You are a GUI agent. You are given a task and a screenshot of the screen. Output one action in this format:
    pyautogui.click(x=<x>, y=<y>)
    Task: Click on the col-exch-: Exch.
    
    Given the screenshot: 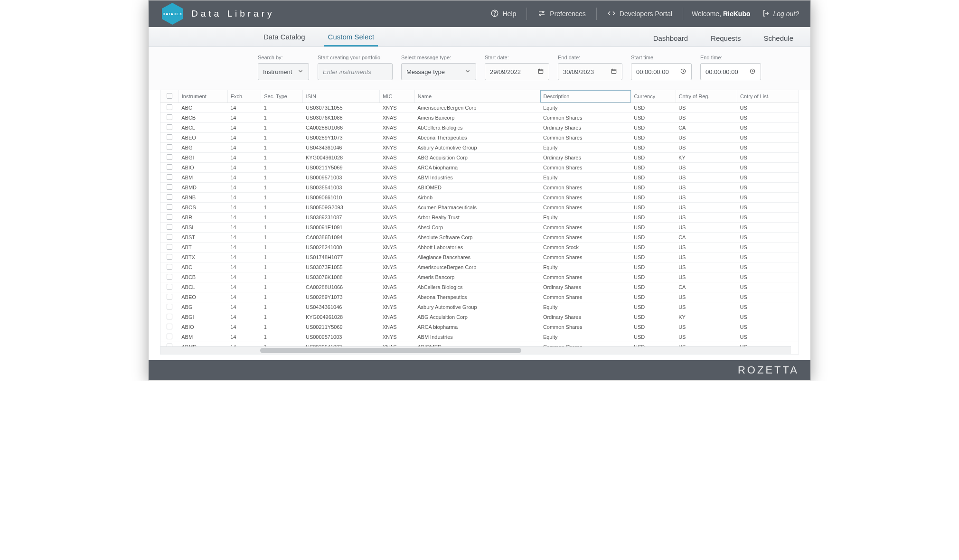 What is the action you would take?
    pyautogui.click(x=244, y=97)
    